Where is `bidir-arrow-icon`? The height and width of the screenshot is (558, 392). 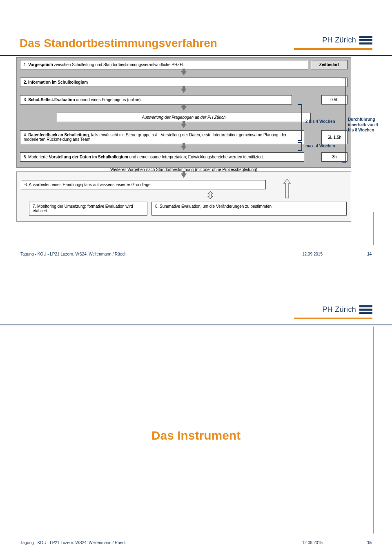 bidir-arrow-icon is located at coordinates (210, 195).